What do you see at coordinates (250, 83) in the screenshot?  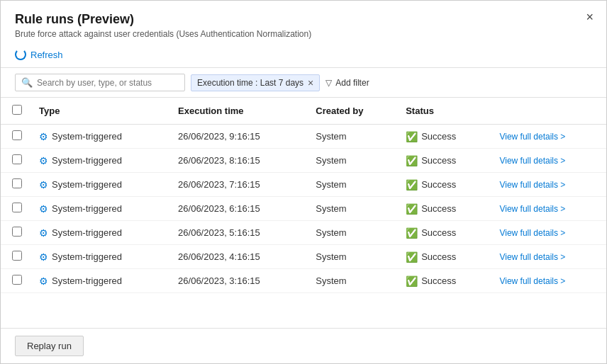 I see `execution-filter-label: Execution time : Last 7 days` at bounding box center [250, 83].